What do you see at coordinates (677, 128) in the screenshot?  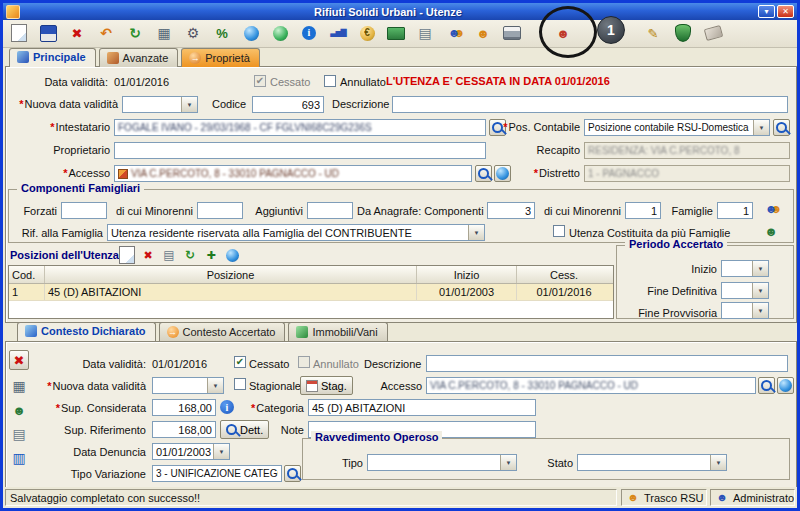 I see `pos-contabile-combo: Posizione contabile RSU-Domestica▼` at bounding box center [677, 128].